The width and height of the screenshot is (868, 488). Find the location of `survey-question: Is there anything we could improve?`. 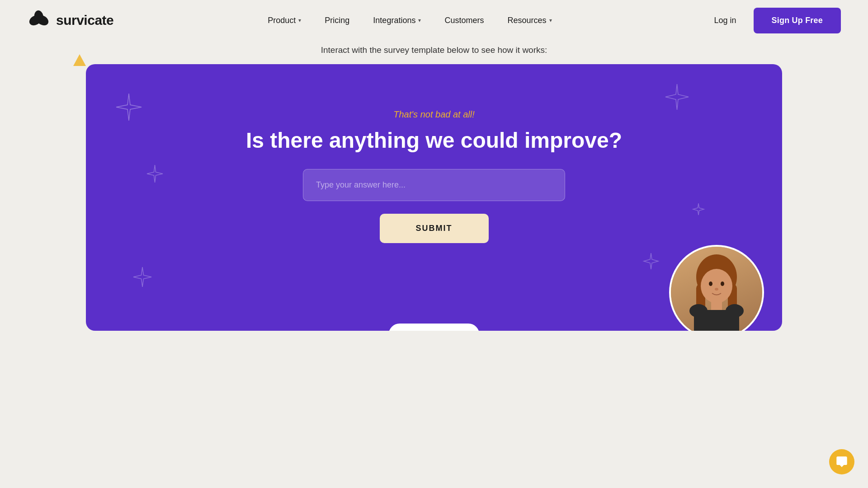

survey-question: Is there anything we could improve? is located at coordinates (434, 140).